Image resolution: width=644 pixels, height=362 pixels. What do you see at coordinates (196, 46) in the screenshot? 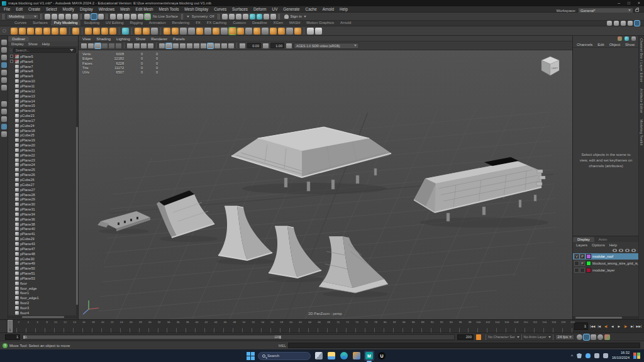
I see `lights-icon` at bounding box center [196, 46].